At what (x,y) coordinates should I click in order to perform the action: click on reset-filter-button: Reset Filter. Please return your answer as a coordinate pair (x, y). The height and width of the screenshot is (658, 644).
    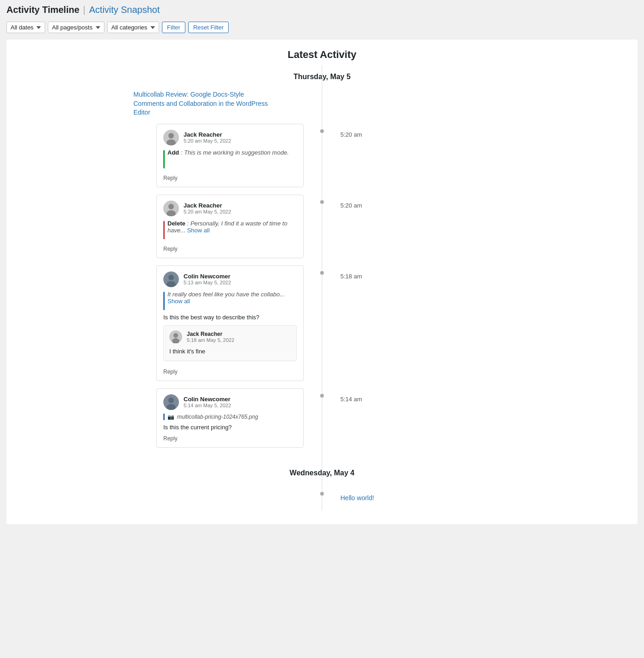
    Looking at the image, I should click on (208, 28).